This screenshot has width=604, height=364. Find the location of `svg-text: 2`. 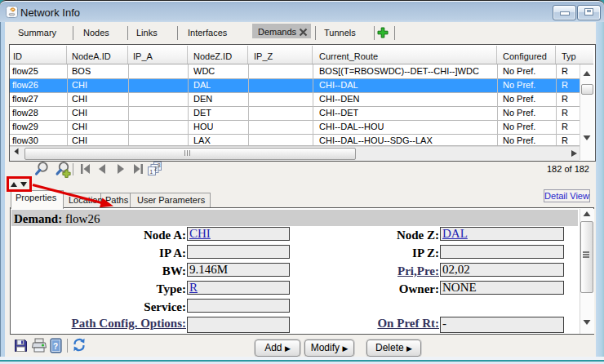

svg-text: 2 is located at coordinates (156, 168).